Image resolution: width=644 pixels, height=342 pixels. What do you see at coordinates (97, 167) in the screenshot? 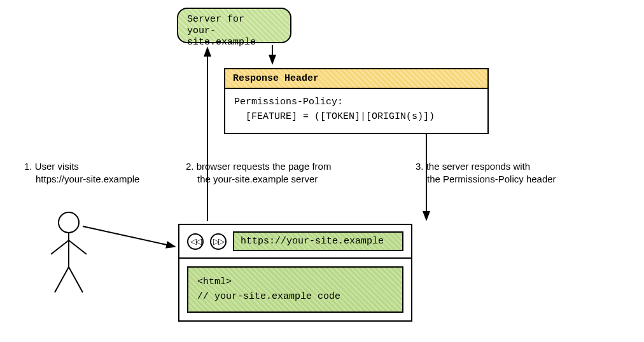
I see `step-1-line1: 1. User visits` at bounding box center [97, 167].